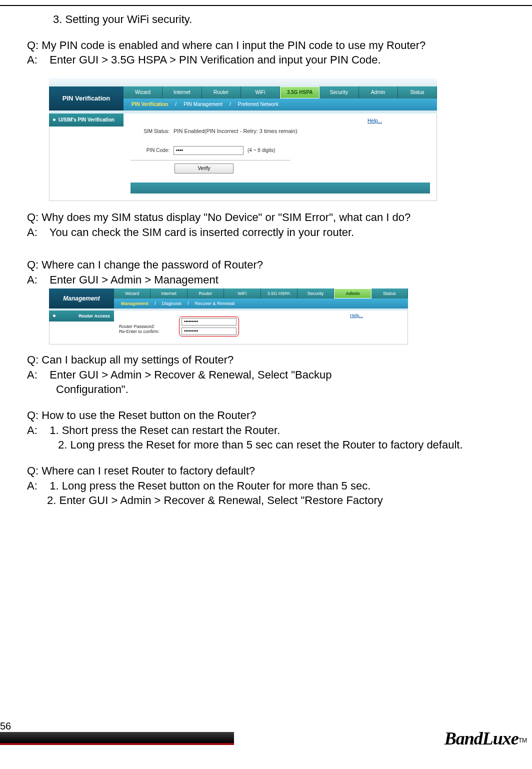  Describe the element at coordinates (210, 160) in the screenshot. I see `divider` at that location.